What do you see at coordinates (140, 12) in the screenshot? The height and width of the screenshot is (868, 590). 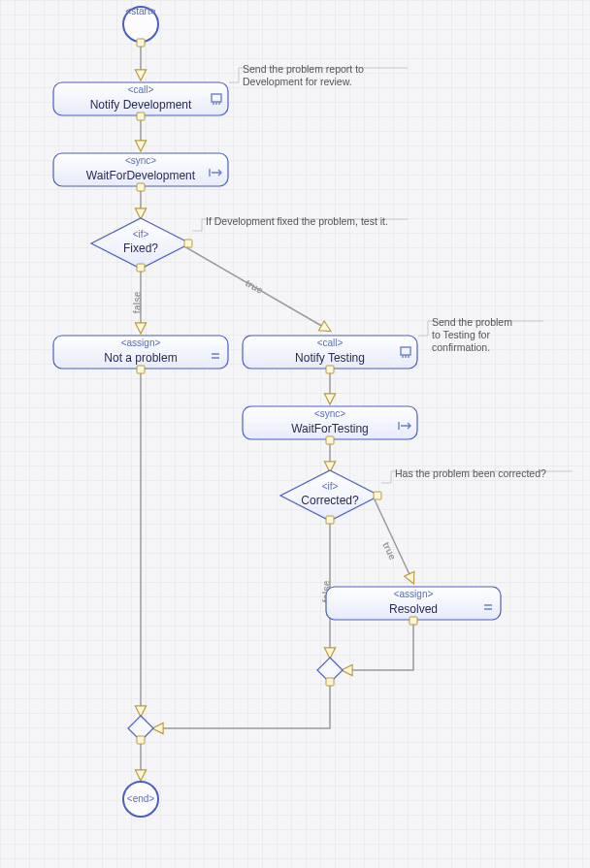 I see `node-stereo: <start>` at bounding box center [140, 12].